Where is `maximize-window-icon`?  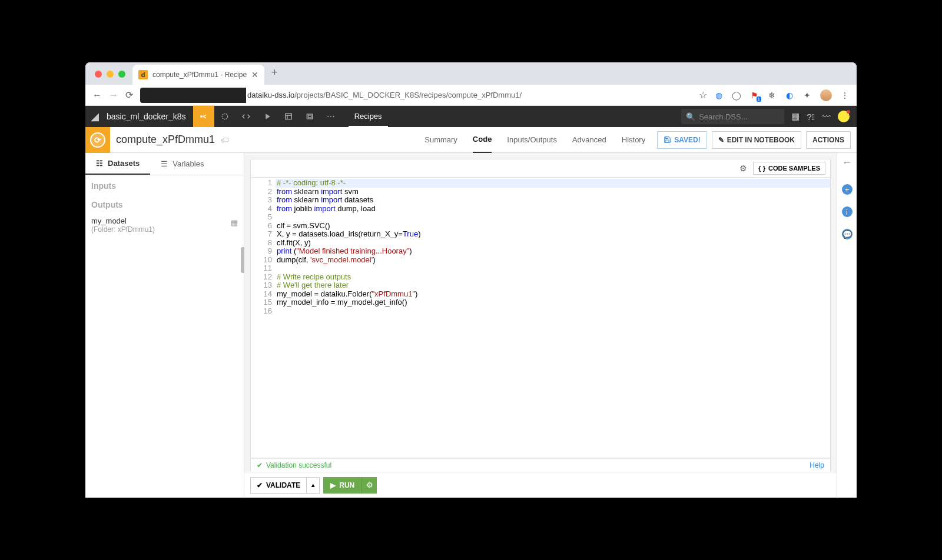 maximize-window-icon is located at coordinates (122, 74).